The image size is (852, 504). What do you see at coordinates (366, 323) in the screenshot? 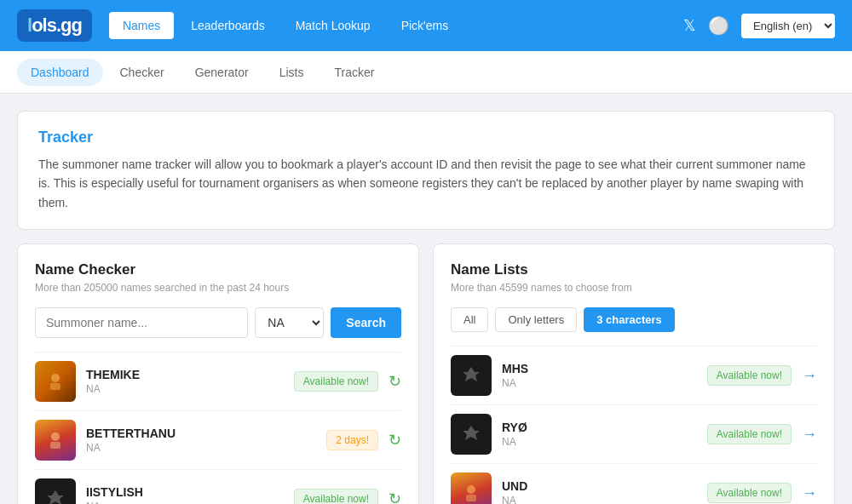
I see `search-button: Search` at bounding box center [366, 323].